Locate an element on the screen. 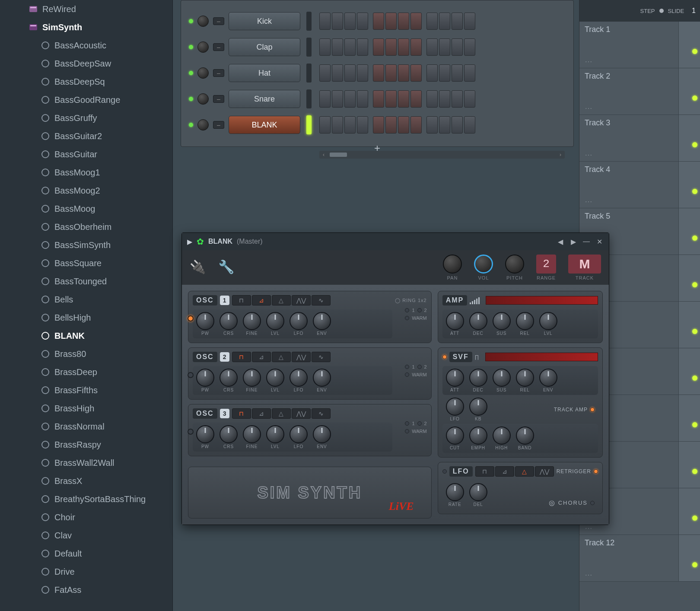  close-button: ✕ is located at coordinates (599, 242).